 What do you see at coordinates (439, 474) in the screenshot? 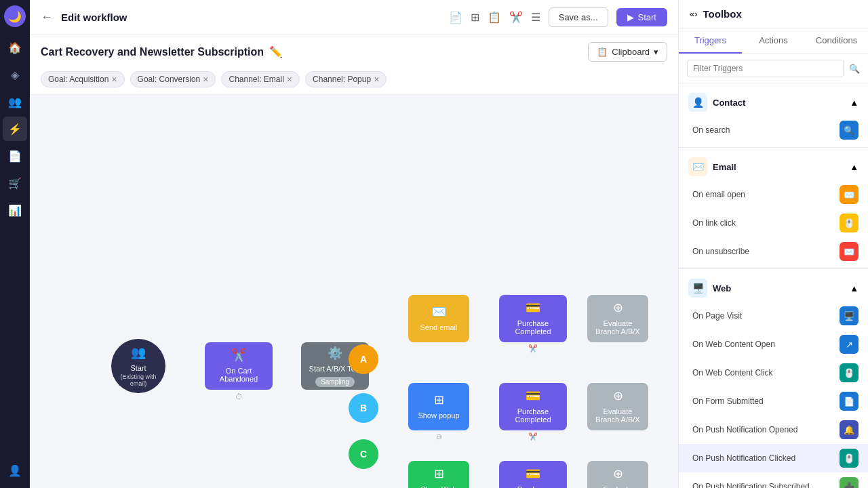
I see `show-web-node: ⊞ Show Web Content ⊖` at bounding box center [439, 474].